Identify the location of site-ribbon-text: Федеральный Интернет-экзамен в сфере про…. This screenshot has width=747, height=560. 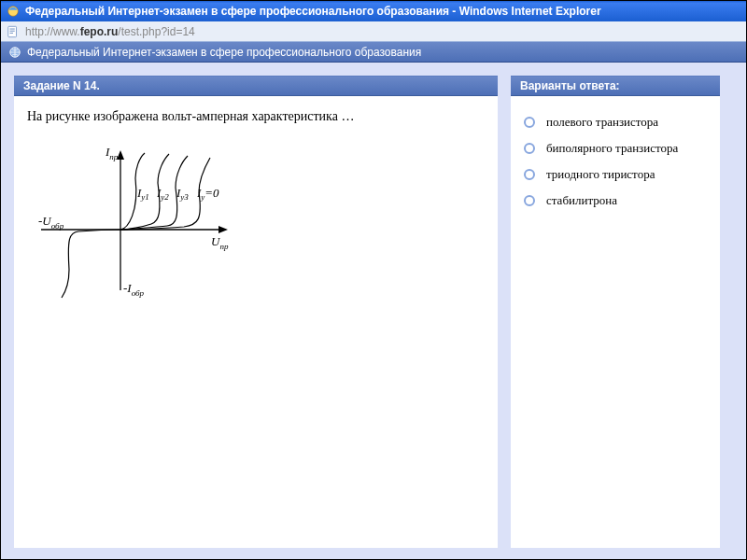
(224, 52).